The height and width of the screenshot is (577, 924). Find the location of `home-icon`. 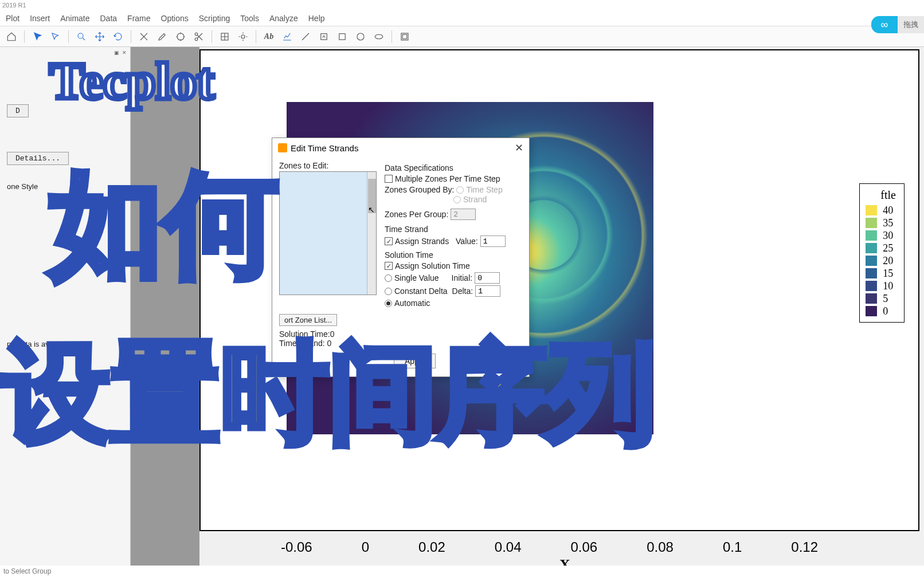

home-icon is located at coordinates (11, 37).